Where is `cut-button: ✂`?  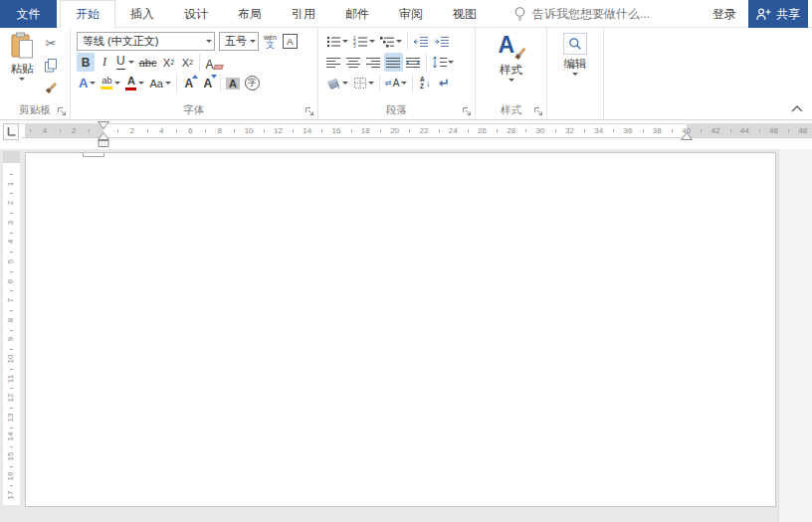 cut-button: ✂ is located at coordinates (51, 43).